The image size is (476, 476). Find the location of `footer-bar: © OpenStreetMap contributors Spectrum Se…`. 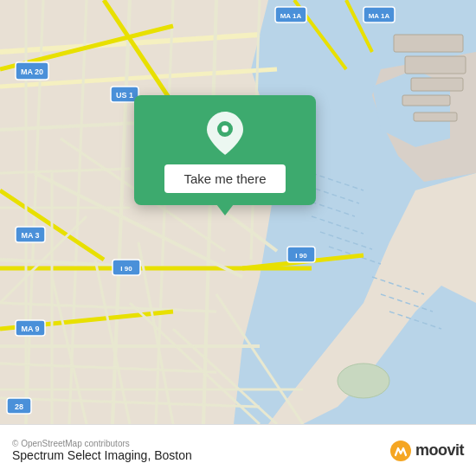

footer-bar: © OpenStreetMap contributors Spectrum Se… is located at coordinates (238, 450).